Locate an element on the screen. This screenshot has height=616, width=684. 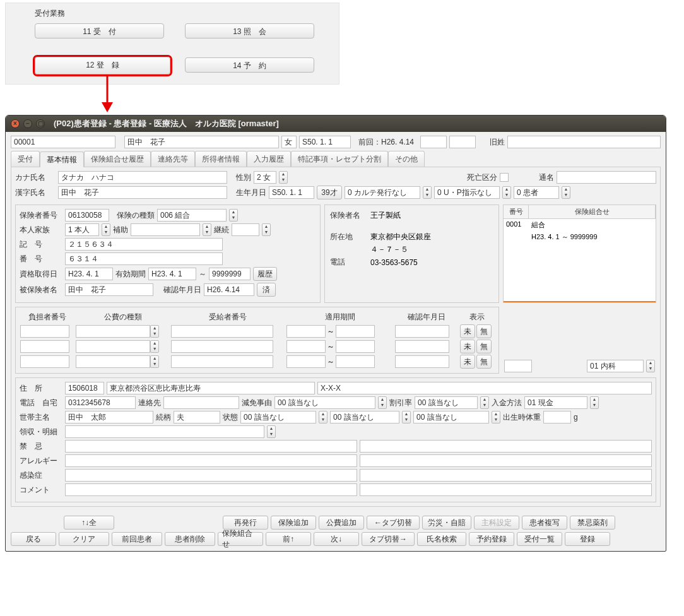
foot-clear-btn: クリア is located at coordinates (84, 539).